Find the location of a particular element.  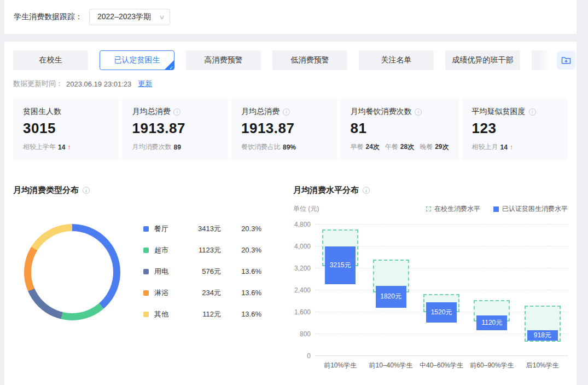

y-axis-tick: 4,800 is located at coordinates (302, 225).